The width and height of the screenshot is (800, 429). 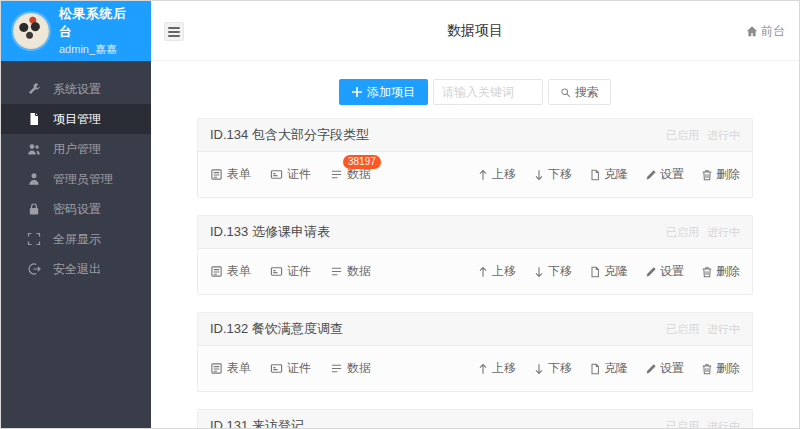 I want to click on file-icon, so click(x=34, y=119).